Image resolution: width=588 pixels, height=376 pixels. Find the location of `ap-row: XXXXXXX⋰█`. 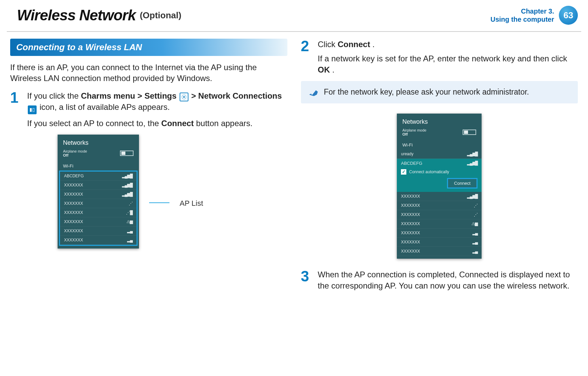

ap-row: XXXXXXX⋰█ is located at coordinates (98, 213).